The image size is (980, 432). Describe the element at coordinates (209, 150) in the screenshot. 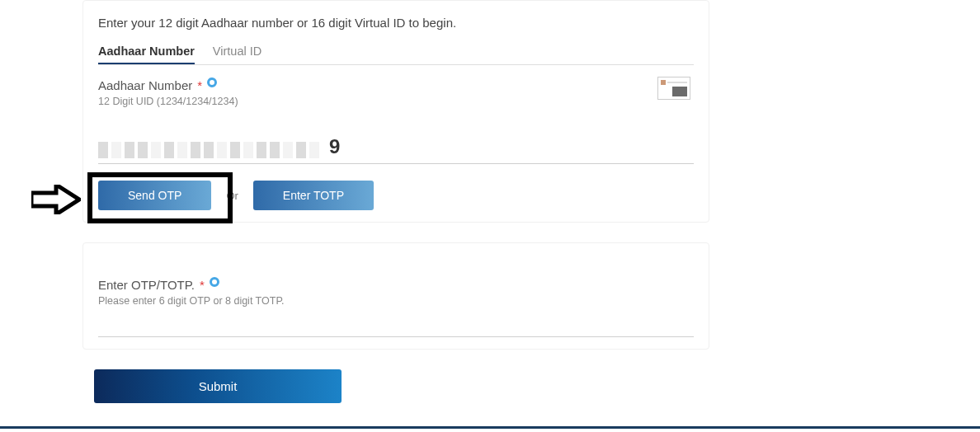

I see `redacted-digits` at that location.